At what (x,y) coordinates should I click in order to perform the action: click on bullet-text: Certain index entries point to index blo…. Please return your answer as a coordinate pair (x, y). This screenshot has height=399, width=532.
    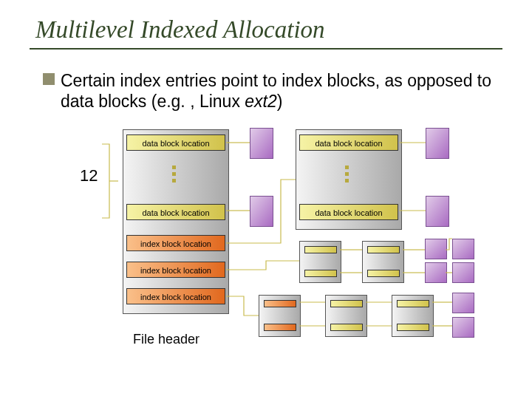
    Looking at the image, I should click on (282, 91).